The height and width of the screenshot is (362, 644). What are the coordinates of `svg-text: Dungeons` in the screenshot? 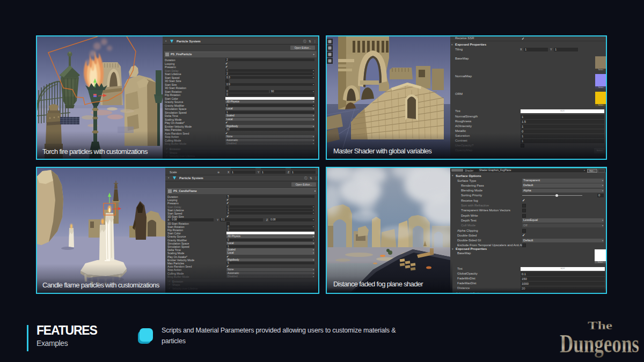 It's located at (599, 343).